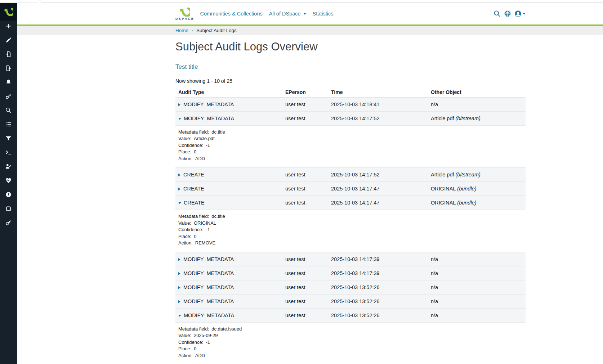 Image resolution: width=603 pixels, height=364 pixels. Describe the element at coordinates (185, 236) in the screenshot. I see `detail-label: Place:` at that location.